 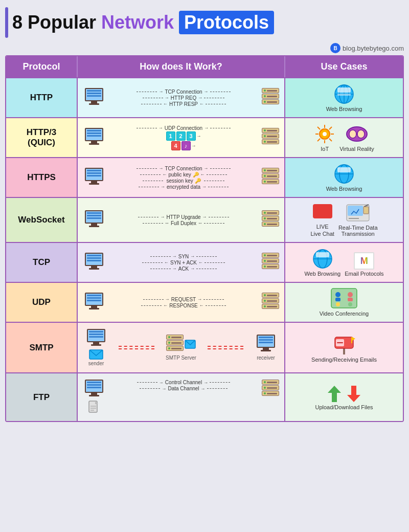 What do you see at coordinates (42, 262) in the screenshot?
I see `protocol-name-tcp: TCP` at bounding box center [42, 262].